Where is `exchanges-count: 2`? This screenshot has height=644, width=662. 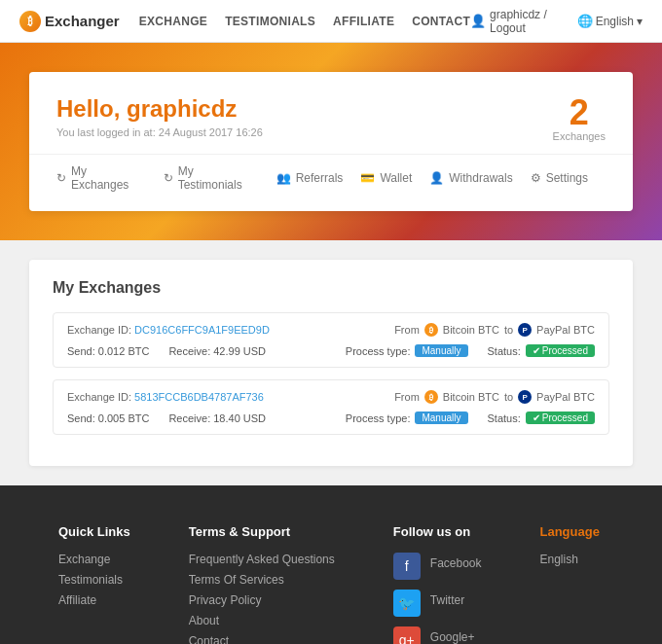 exchanges-count: 2 is located at coordinates (579, 113).